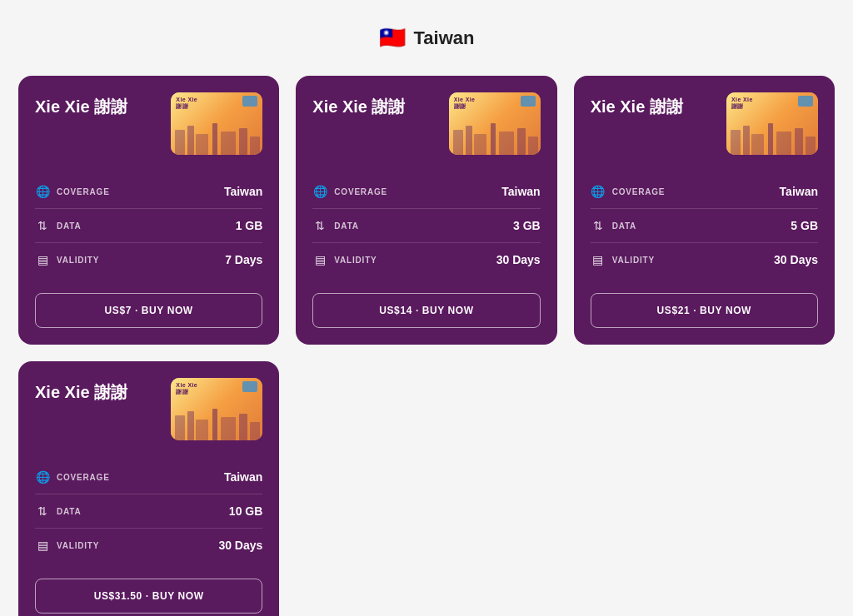  What do you see at coordinates (495, 123) in the screenshot?
I see `card-2-image: Xie Xie謝謝` at bounding box center [495, 123].